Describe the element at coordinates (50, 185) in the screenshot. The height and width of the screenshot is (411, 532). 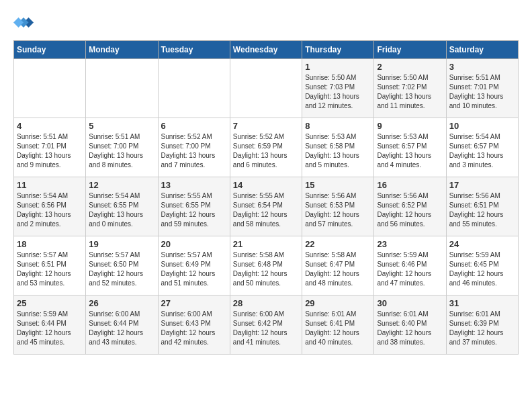
I see `day-number: 11` at that location.